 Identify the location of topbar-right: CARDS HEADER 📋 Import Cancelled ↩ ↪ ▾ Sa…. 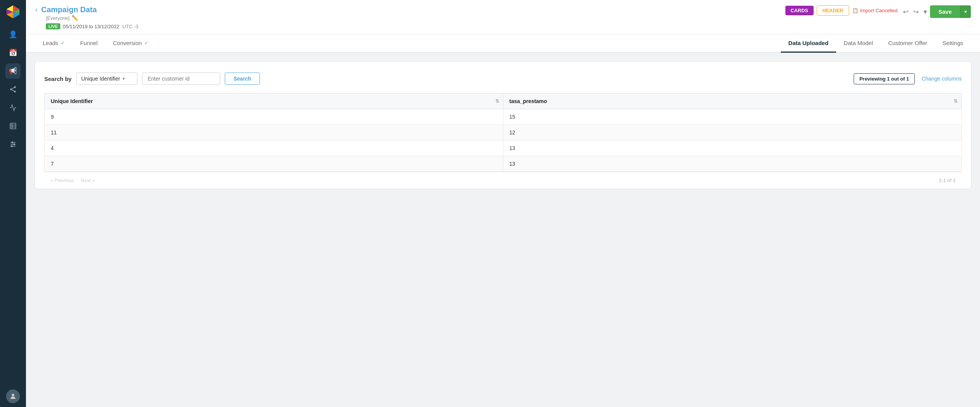
(878, 15).